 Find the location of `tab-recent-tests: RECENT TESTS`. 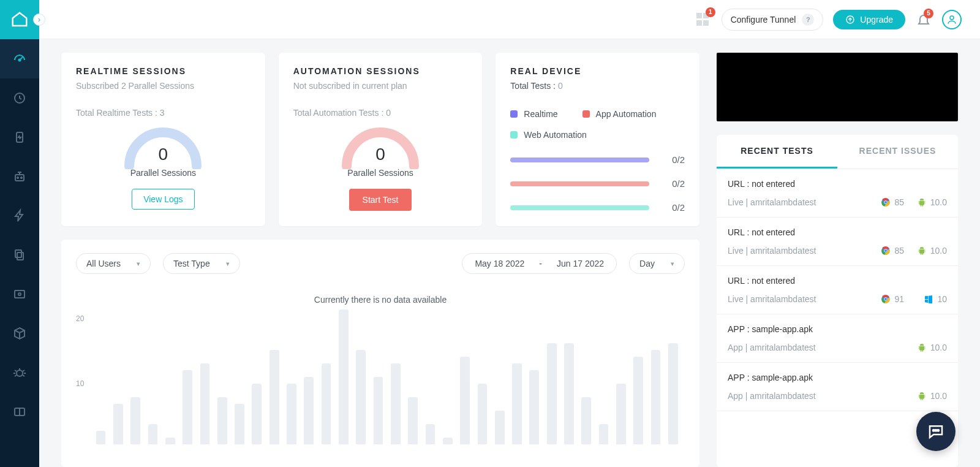

tab-recent-tests: RECENT TESTS is located at coordinates (777, 152).